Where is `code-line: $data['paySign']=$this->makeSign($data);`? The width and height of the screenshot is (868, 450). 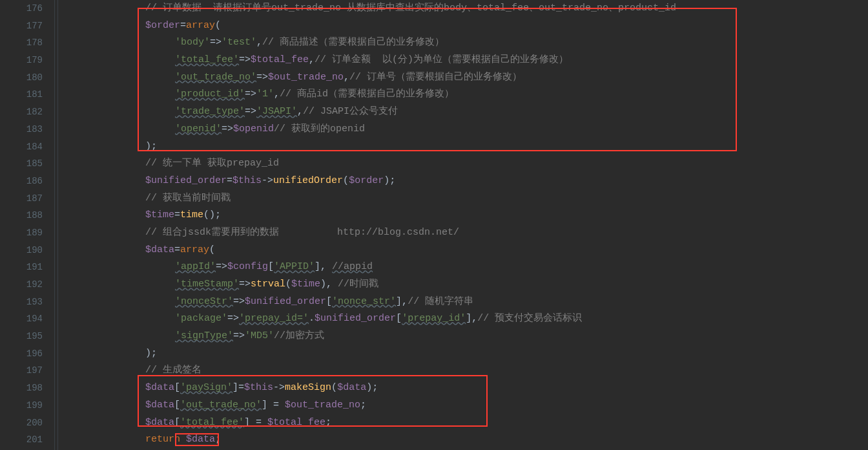
code-line: $data['paySign']=$this->makeSign($data); is located at coordinates (470, 388).